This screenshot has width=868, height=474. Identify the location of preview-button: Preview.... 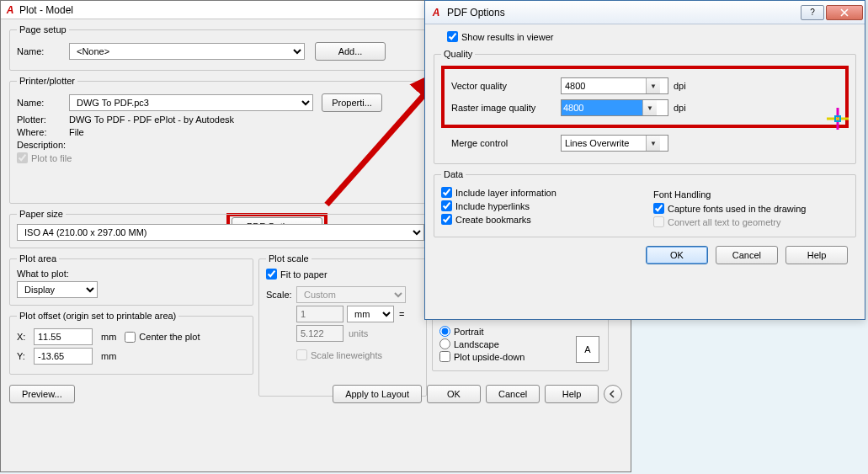
(42, 394).